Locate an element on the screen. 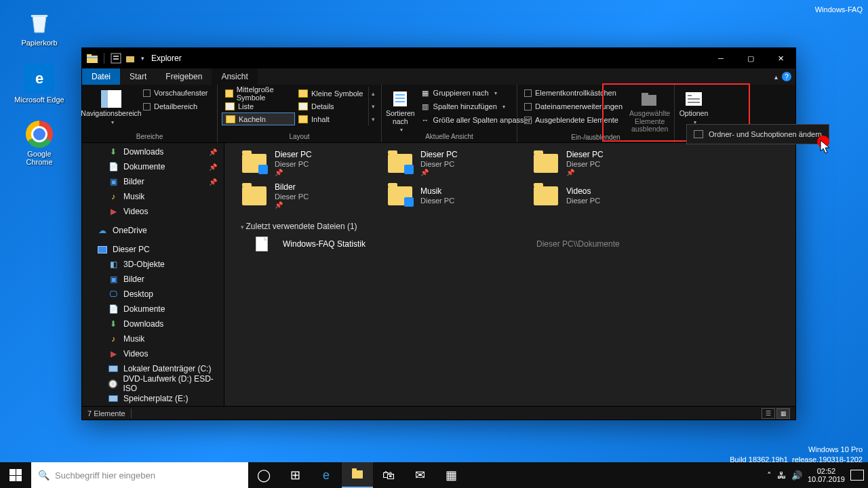 Image resolution: width=868 pixels, height=488 pixels. close-button: ✕ is located at coordinates (781, 58).